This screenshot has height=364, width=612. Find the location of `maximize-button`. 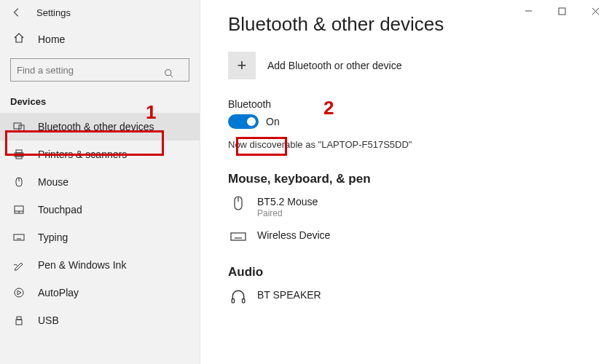

maximize-button is located at coordinates (562, 11).